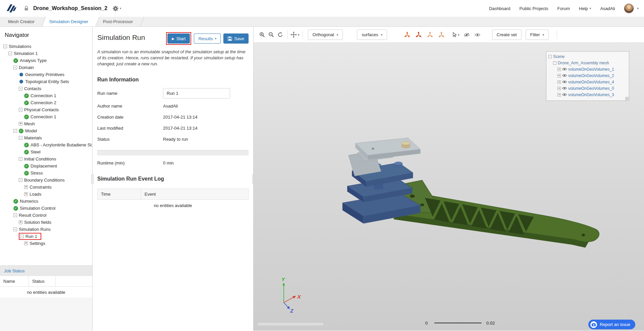  What do you see at coordinates (588, 88) in the screenshot?
I see `scene-volume-item: volumeOnGeoVolumes_0` at bounding box center [588, 88].